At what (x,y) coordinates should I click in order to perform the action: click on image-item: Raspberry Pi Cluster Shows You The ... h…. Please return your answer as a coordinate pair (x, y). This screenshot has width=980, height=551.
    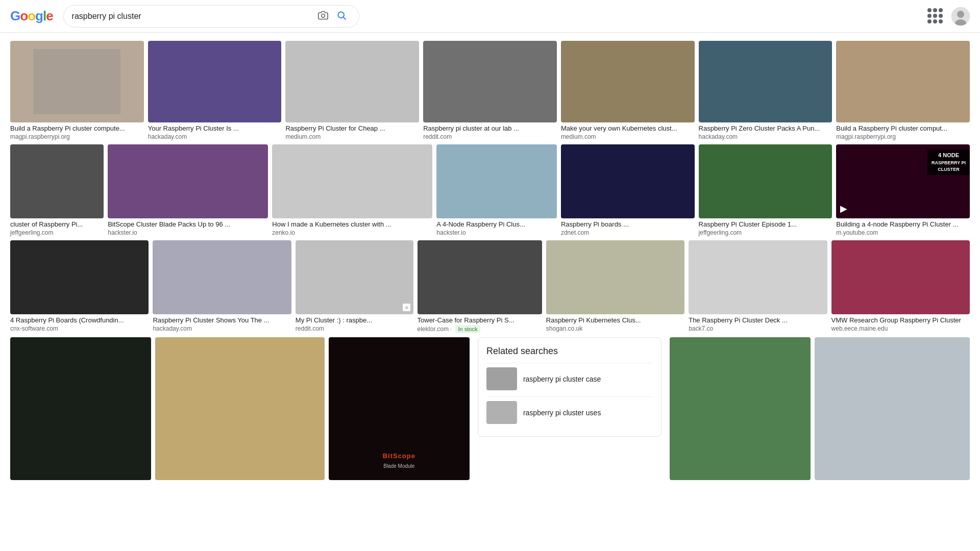
    Looking at the image, I should click on (222, 286).